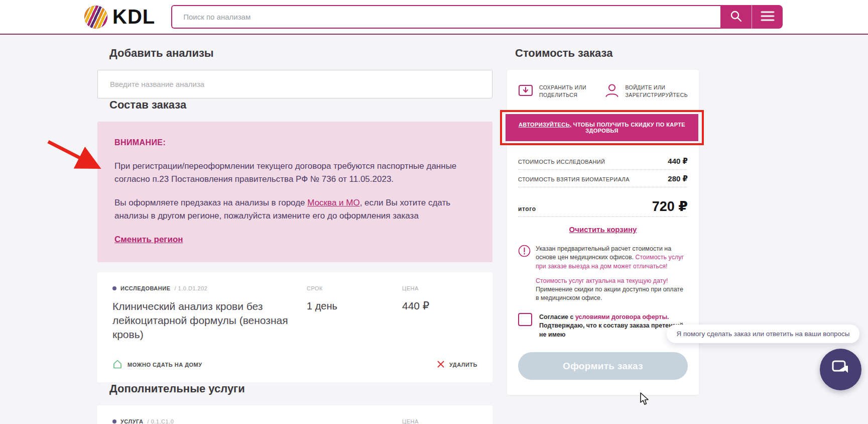  What do you see at coordinates (191, 288) in the screenshot?
I see `item-code: / 1.0.D1.202` at bounding box center [191, 288].